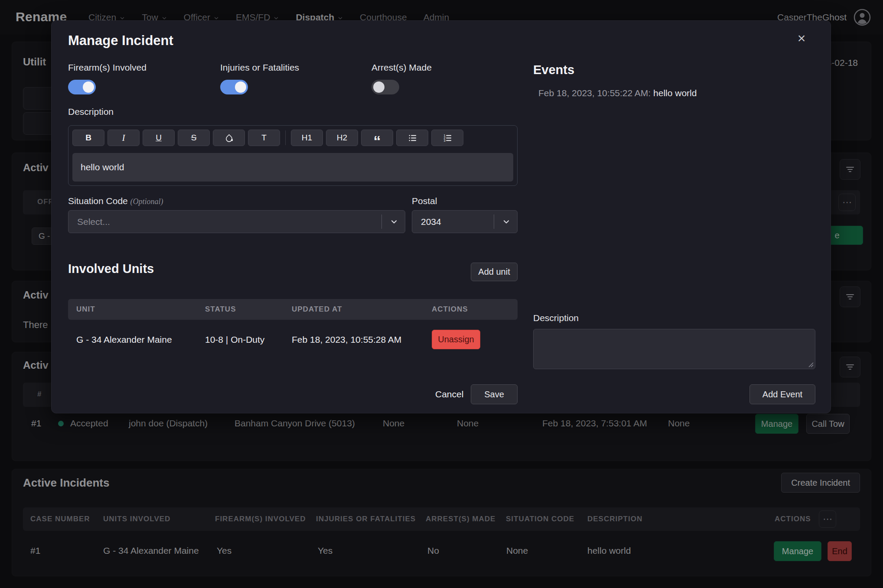  Describe the element at coordinates (293, 309) in the screenshot. I see `units-table-header: UNIT STATUS UPDATED AT ACTIONS` at that location.